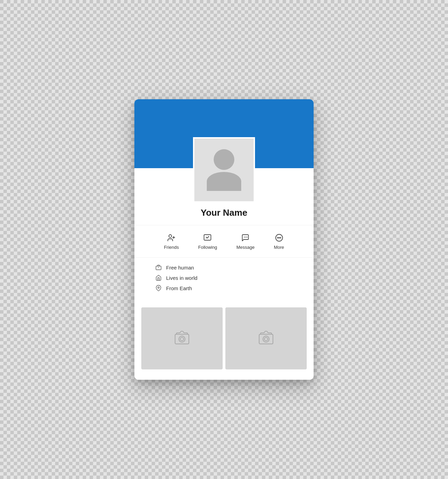 This screenshot has width=448, height=479. Describe the element at coordinates (207, 238) in the screenshot. I see `following-icon` at that location.